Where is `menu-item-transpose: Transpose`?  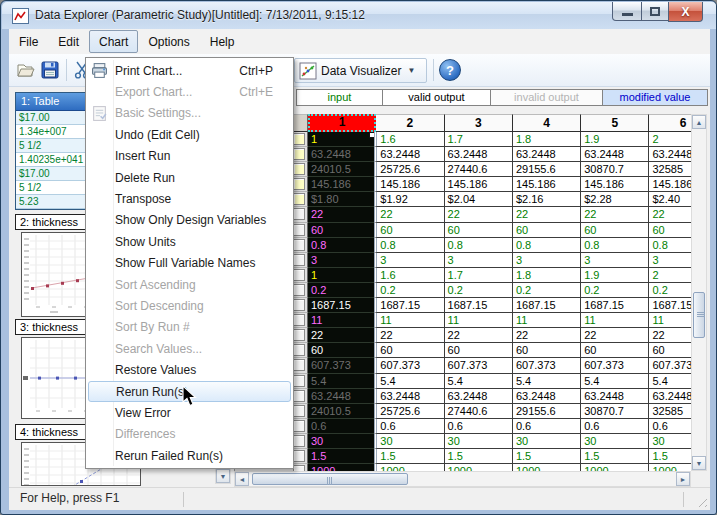 menu-item-transpose: Transpose is located at coordinates (190, 198).